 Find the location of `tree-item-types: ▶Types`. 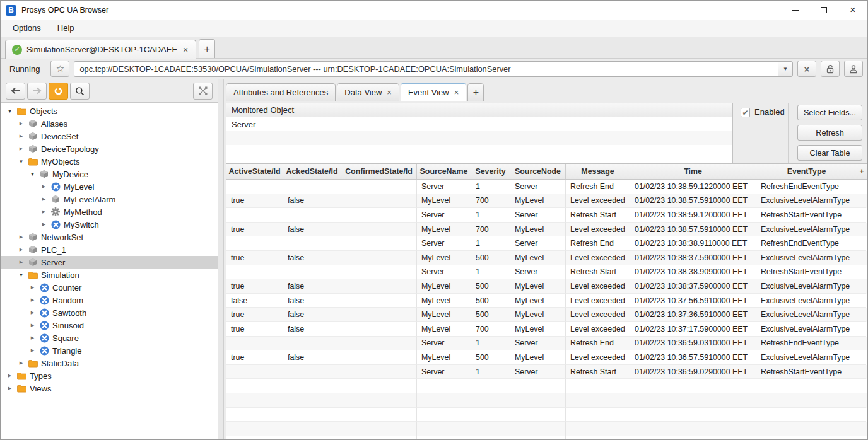

tree-item-types: ▶Types is located at coordinates (109, 376).